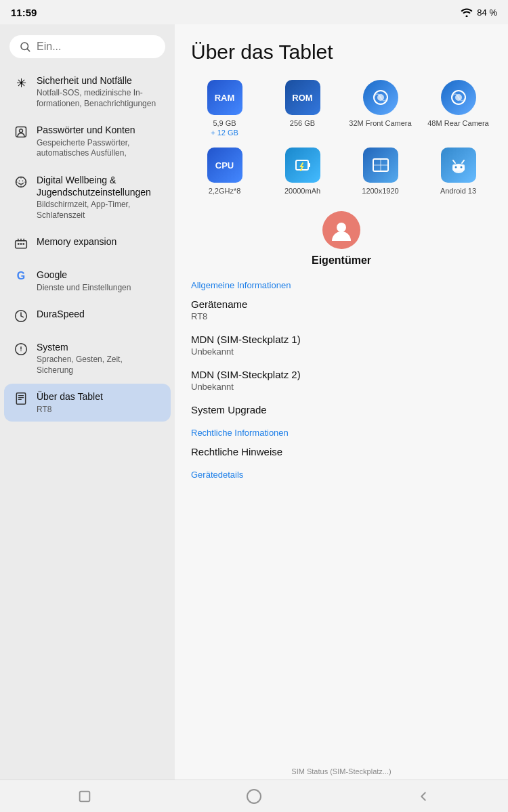 The image size is (508, 812). Describe the element at coordinates (487, 12) in the screenshot. I see `battery-text: 84 %` at that location.